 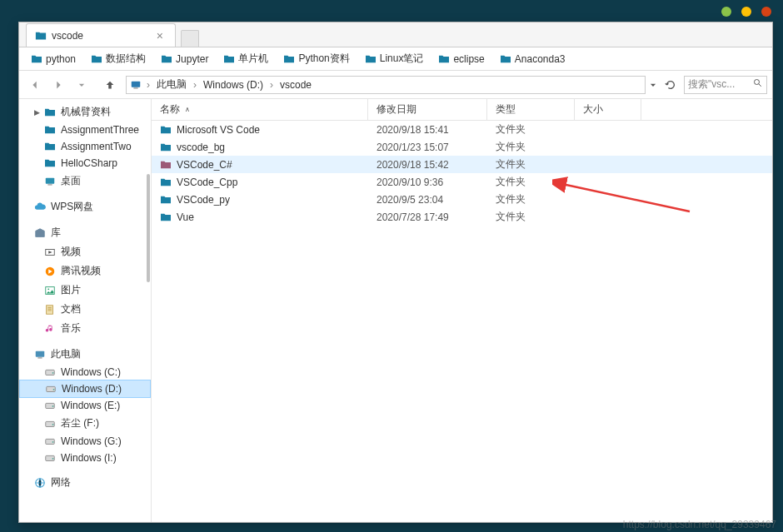 I want to click on bookmark-item: python, so click(x=53, y=59).